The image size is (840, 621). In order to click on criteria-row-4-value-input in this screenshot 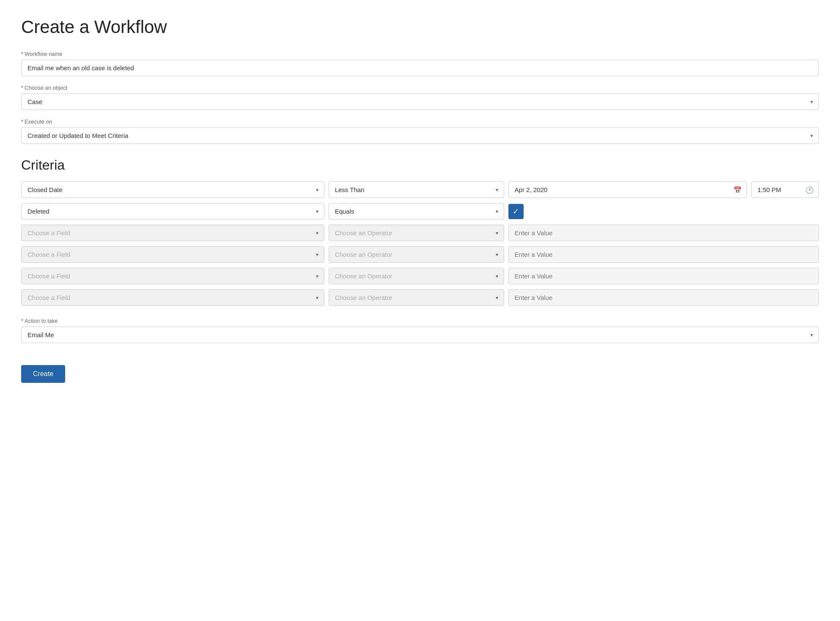, I will do `click(664, 255)`.